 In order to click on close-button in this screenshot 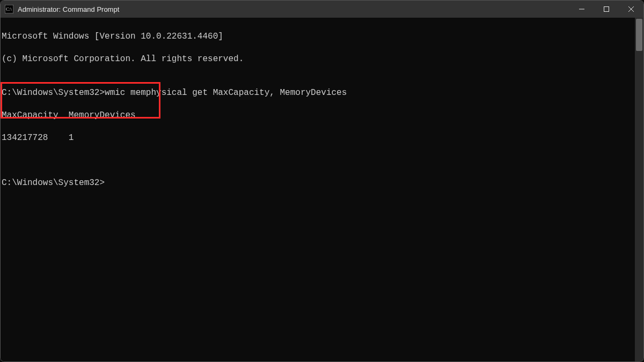, I will do `click(631, 9)`.